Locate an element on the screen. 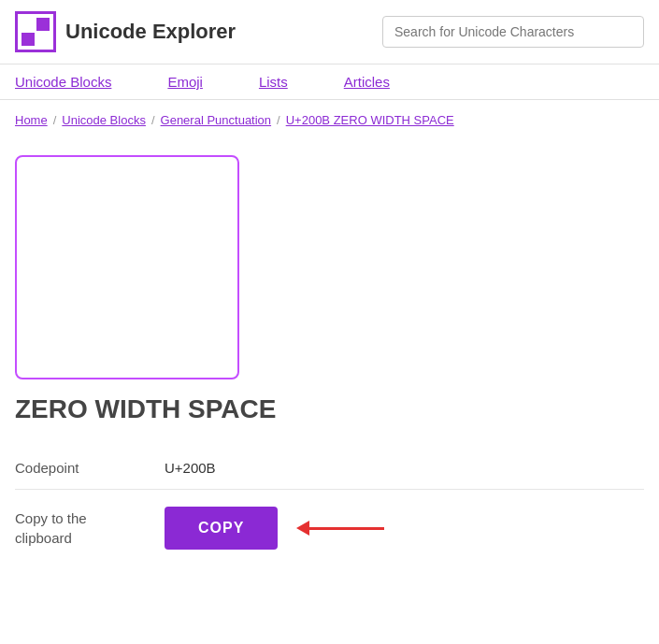 The width and height of the screenshot is (659, 644). logo-area: Unicode Explorer is located at coordinates (125, 32).